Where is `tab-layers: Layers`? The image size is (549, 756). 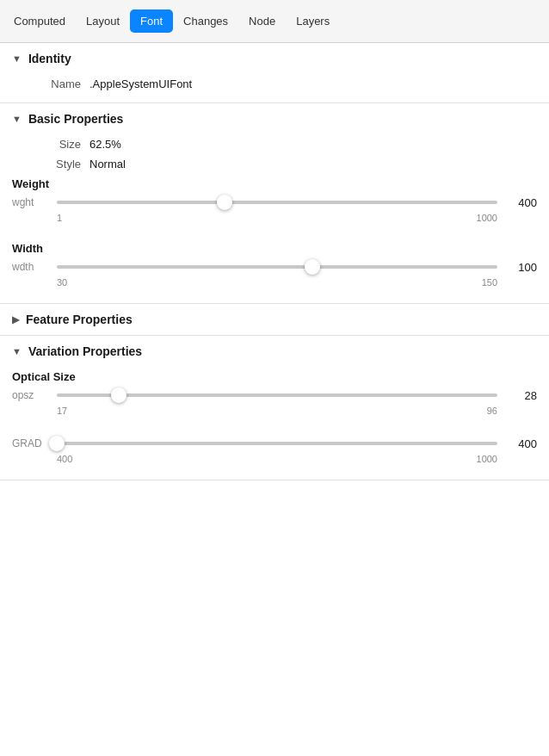 tab-layers: Layers is located at coordinates (313, 21).